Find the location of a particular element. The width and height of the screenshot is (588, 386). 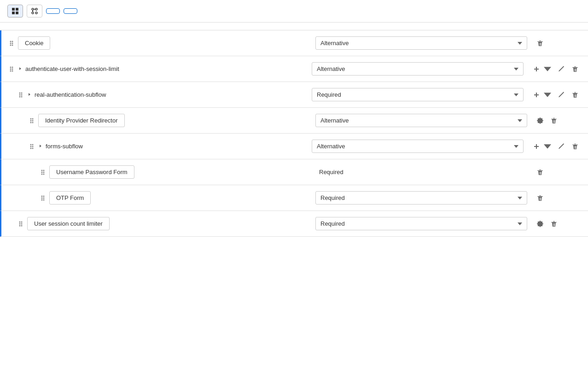

flow-row-row-username-password: Username Password FormRequired is located at coordinates (294, 172).